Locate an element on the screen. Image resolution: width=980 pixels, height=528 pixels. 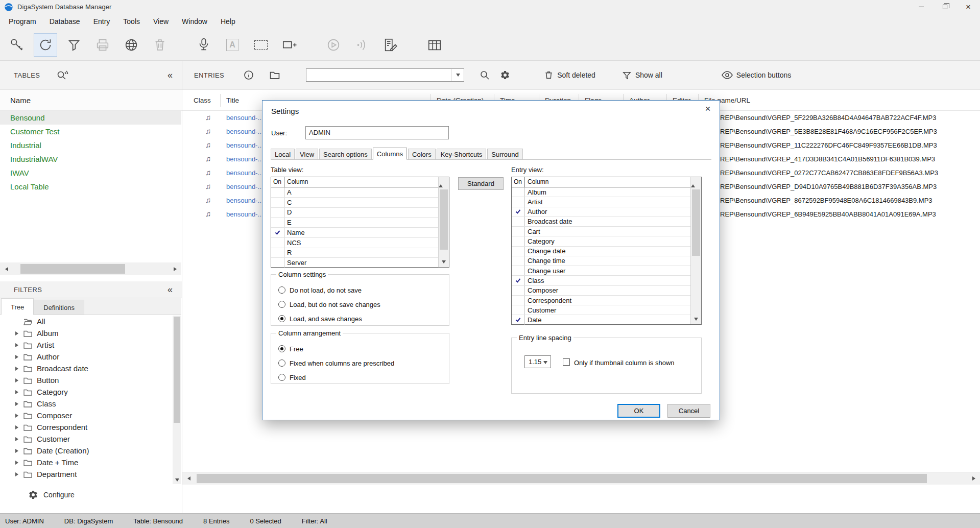
table-item-bensound: Bensound is located at coordinates (91, 117).